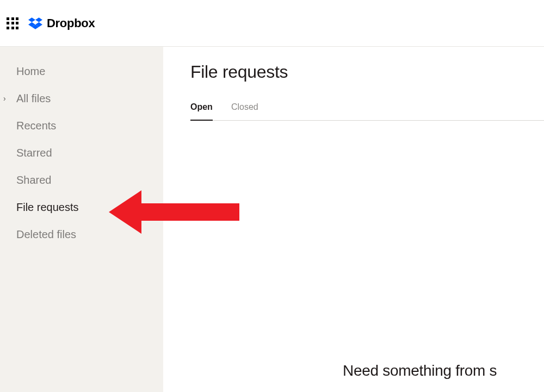 Image resolution: width=544 pixels, height=392 pixels. I want to click on sidebar-item-deleted-files: Deleted files, so click(82, 234).